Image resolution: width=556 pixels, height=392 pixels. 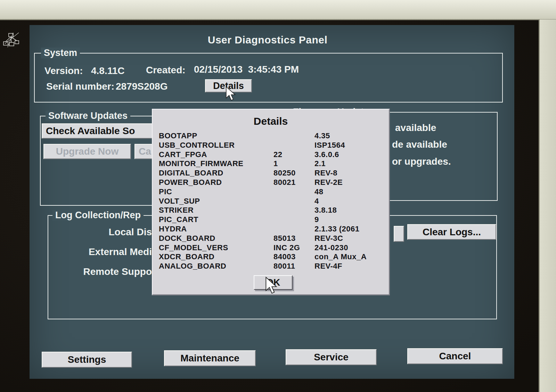 I want to click on details-row: DIGITAL_BOARD80250REV-8, so click(x=271, y=173).